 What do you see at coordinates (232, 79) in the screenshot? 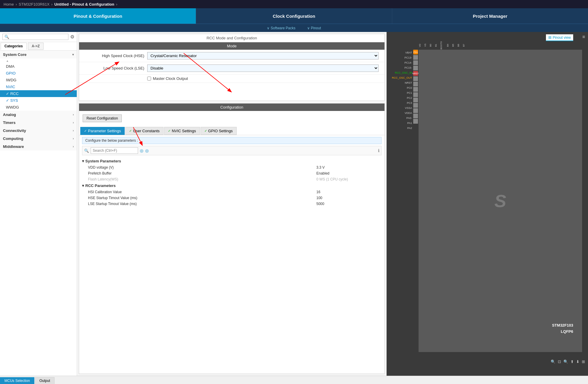
I see `mco-row: Master Clock Output` at bounding box center [232, 79].